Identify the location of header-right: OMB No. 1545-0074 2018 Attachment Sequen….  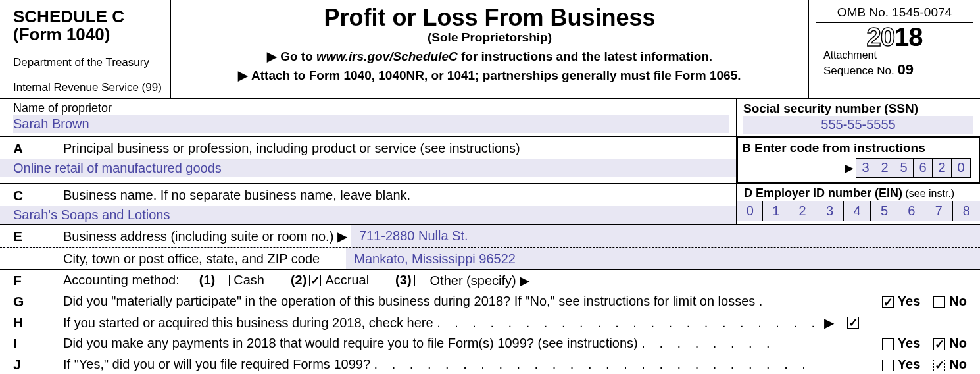
(894, 49).